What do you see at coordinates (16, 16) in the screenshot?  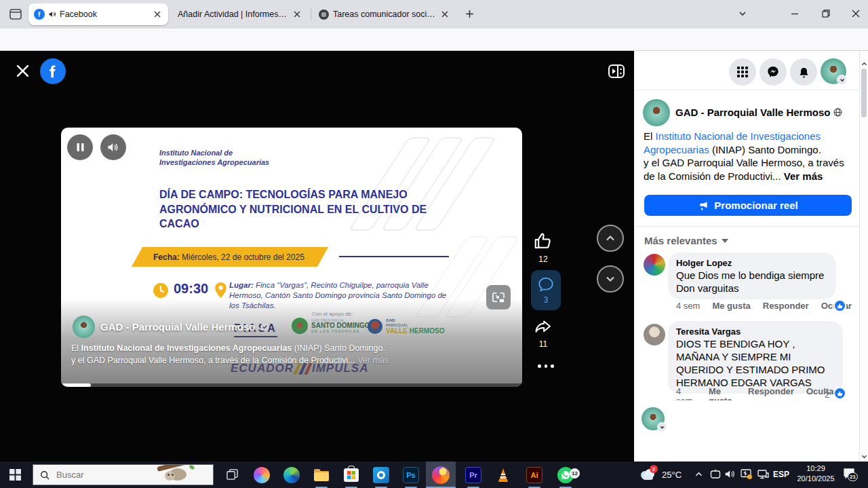 I see `firefox-view-button` at bounding box center [16, 16].